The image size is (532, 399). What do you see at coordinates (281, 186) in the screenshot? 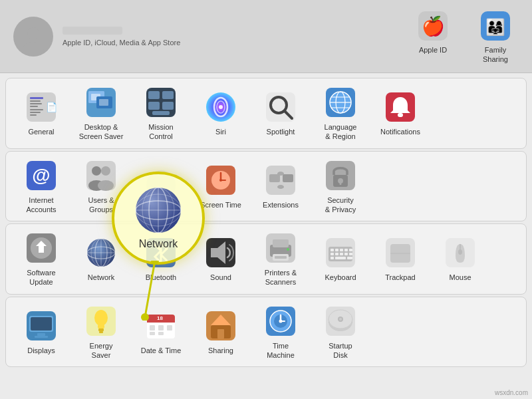
I see `pref-extensions: Extensions` at bounding box center [281, 186].